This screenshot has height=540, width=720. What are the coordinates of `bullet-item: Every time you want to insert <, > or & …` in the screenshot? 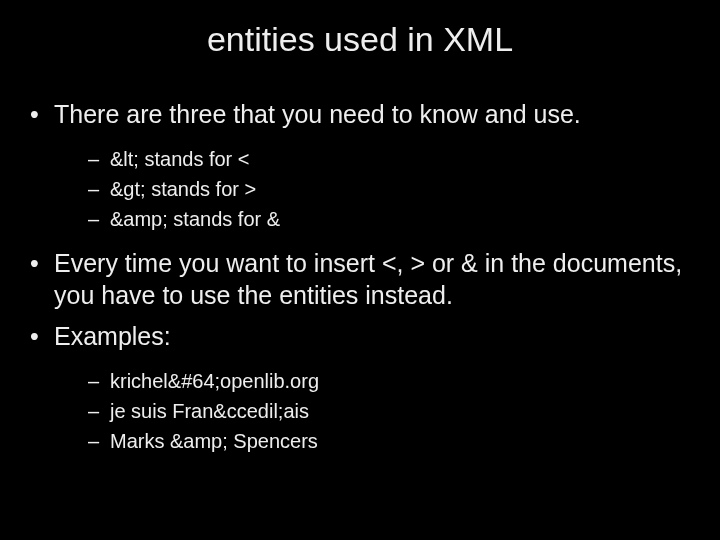 It's located at (375, 280).